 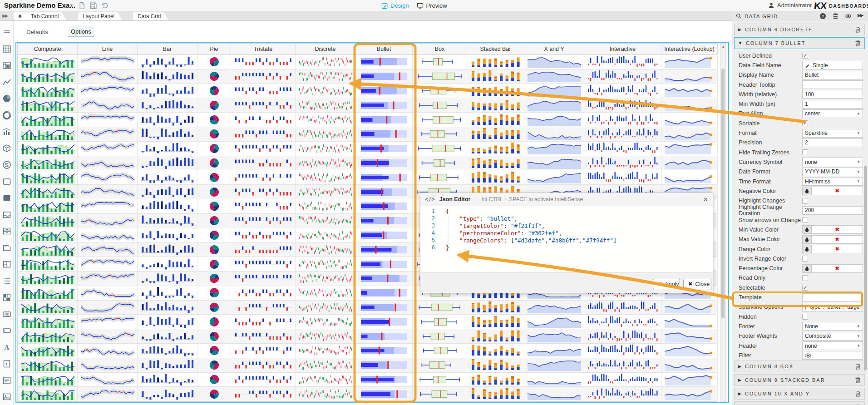 I want to click on hide-trailing-zeroes-checkbox, so click(x=805, y=153).